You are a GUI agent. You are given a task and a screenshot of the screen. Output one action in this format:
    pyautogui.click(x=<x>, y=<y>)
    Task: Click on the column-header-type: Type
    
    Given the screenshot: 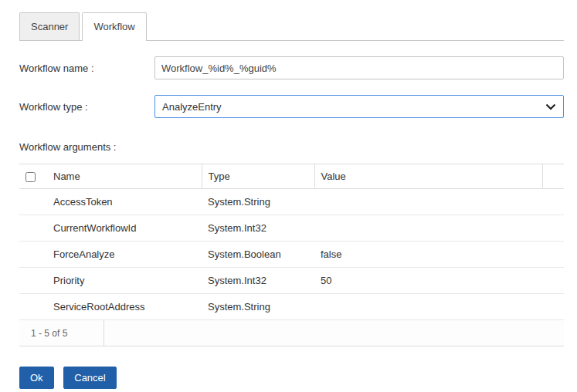 What is the action you would take?
    pyautogui.click(x=258, y=177)
    